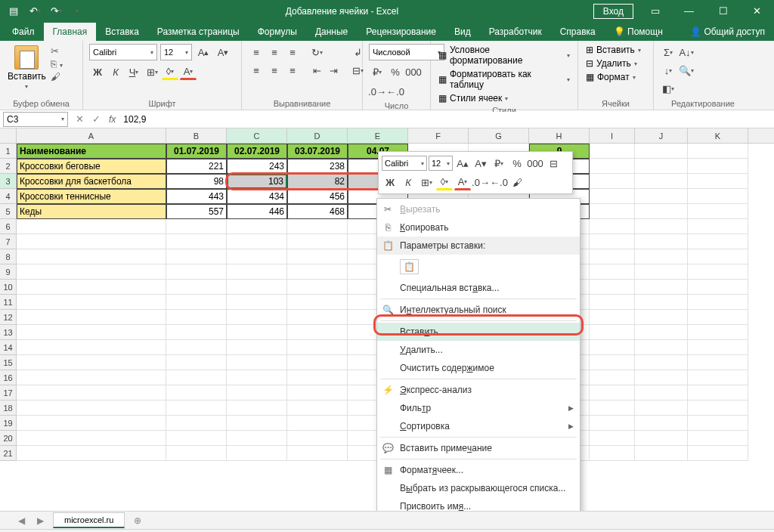 This screenshot has width=774, height=532. I want to click on tab-formulas: Формулы, so click(277, 32).